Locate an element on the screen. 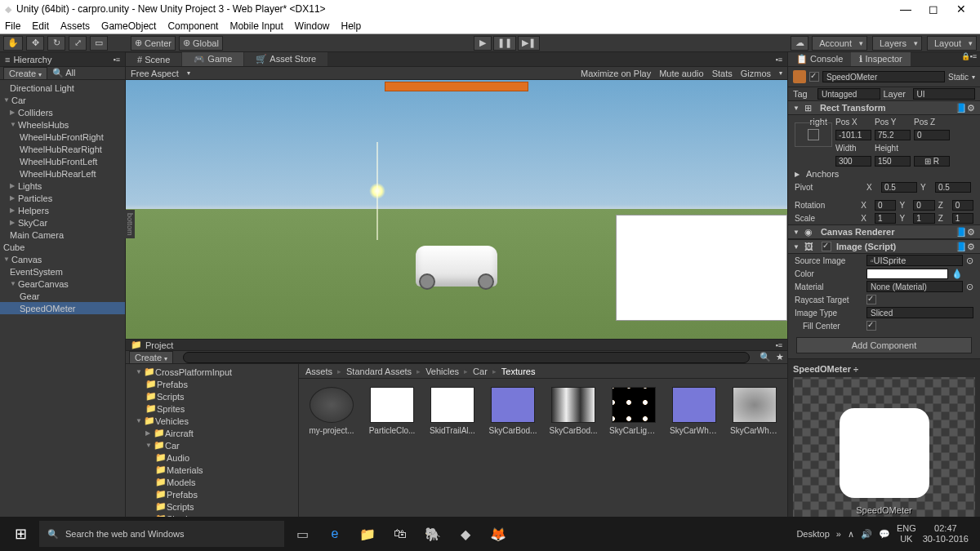 The height and width of the screenshot is (551, 980). hierarchy-item: Main Camera is located at coordinates (62, 235).